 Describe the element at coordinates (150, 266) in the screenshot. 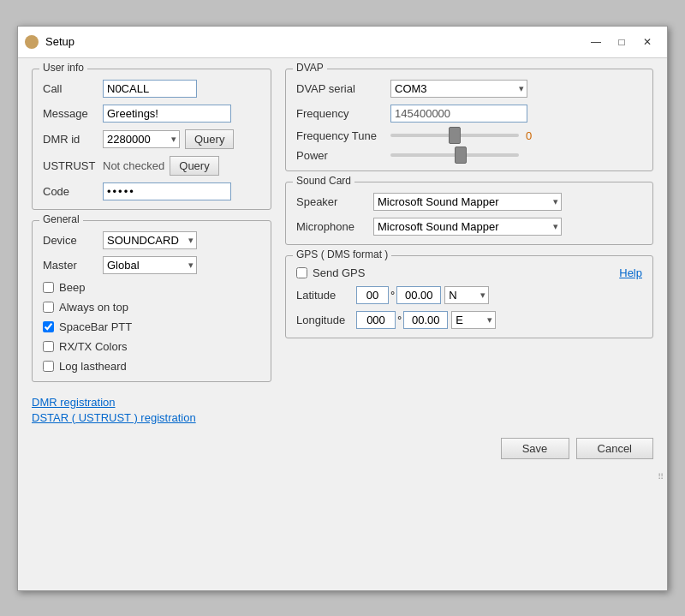

I see `master-select: Global Local` at that location.